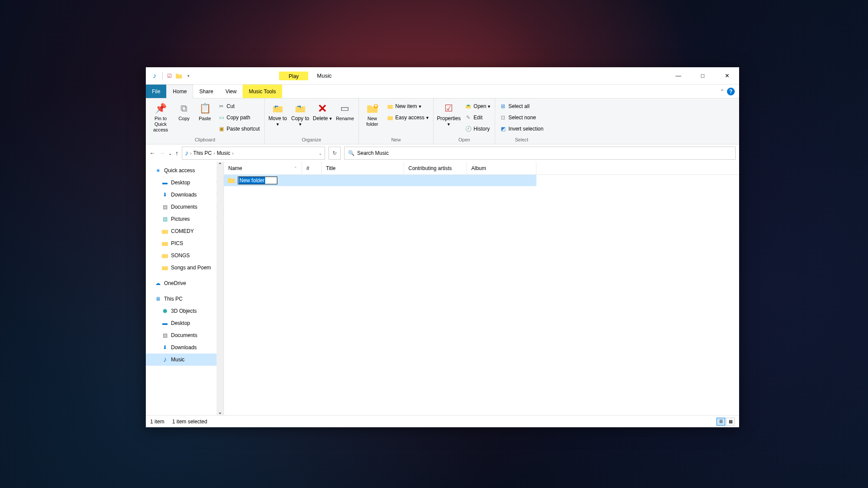  I want to click on column-artists: Contributing artists, so click(436, 168).